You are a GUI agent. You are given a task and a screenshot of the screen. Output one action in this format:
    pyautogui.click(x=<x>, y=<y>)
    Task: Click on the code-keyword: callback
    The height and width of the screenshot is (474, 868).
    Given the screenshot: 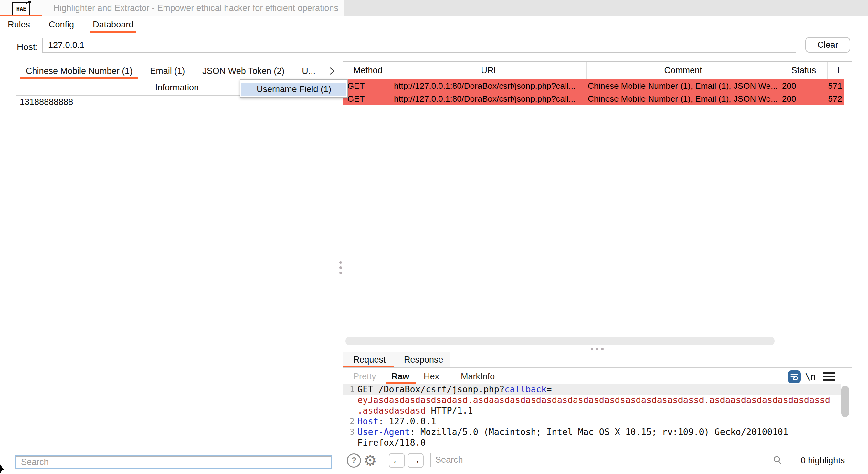 What is the action you would take?
    pyautogui.click(x=526, y=389)
    